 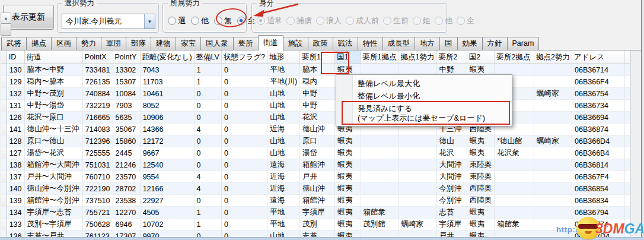 What do you see at coordinates (482, 57) in the screenshot?
I see `column-header: 国2` at bounding box center [482, 57].